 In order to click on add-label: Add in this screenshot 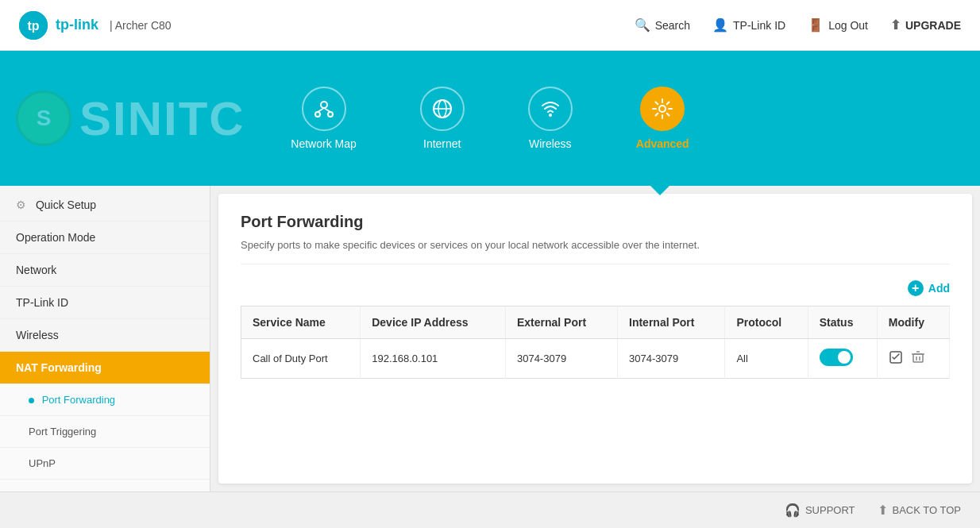, I will do `click(939, 288)`.